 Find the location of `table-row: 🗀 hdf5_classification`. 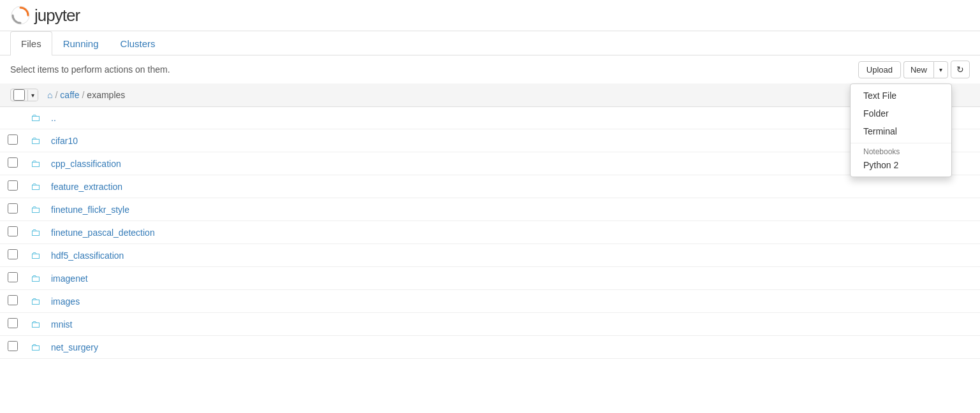

table-row: 🗀 hdf5_classification is located at coordinates (490, 256).